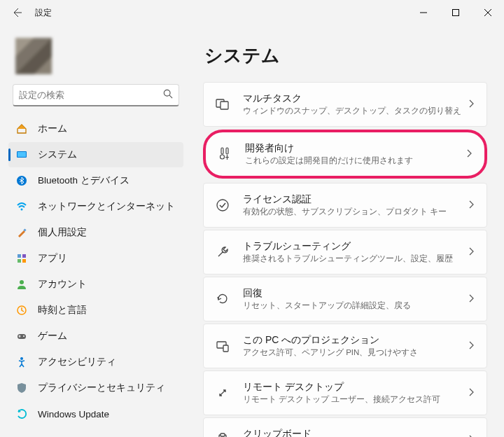 This screenshot has height=437, width=504. I want to click on nav-label: プライバシーとセキュリティ, so click(102, 388).